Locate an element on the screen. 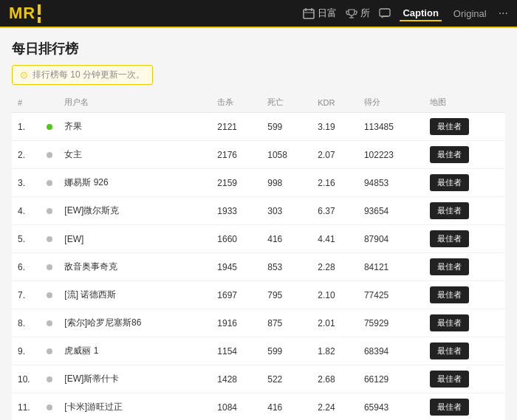  kdr-cell: 2.16 is located at coordinates (335, 183).